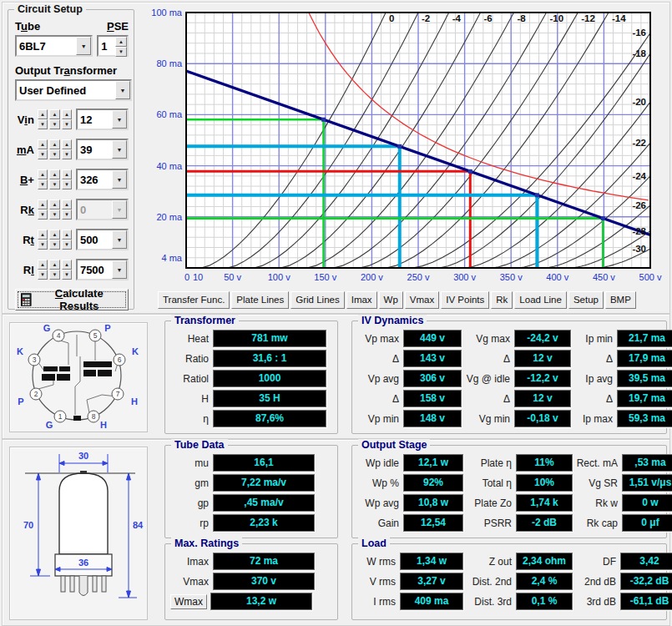 The height and width of the screenshot is (626, 672). What do you see at coordinates (113, 46) in the screenshot?
I see `pse-spinedit: 1 ▲ ▼` at bounding box center [113, 46].